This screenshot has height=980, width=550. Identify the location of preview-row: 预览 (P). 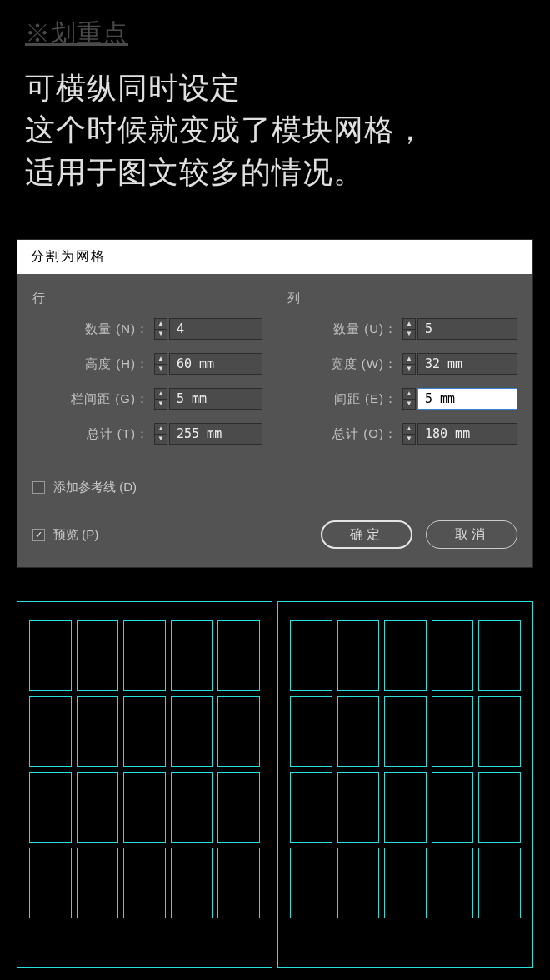
(65, 535).